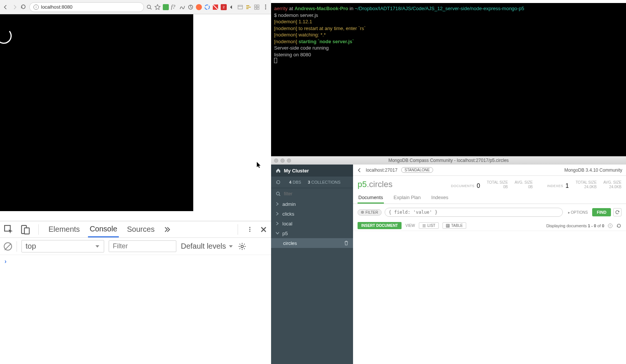  Describe the element at coordinates (63, 246) in the screenshot. I see `context-selector: top` at that location.